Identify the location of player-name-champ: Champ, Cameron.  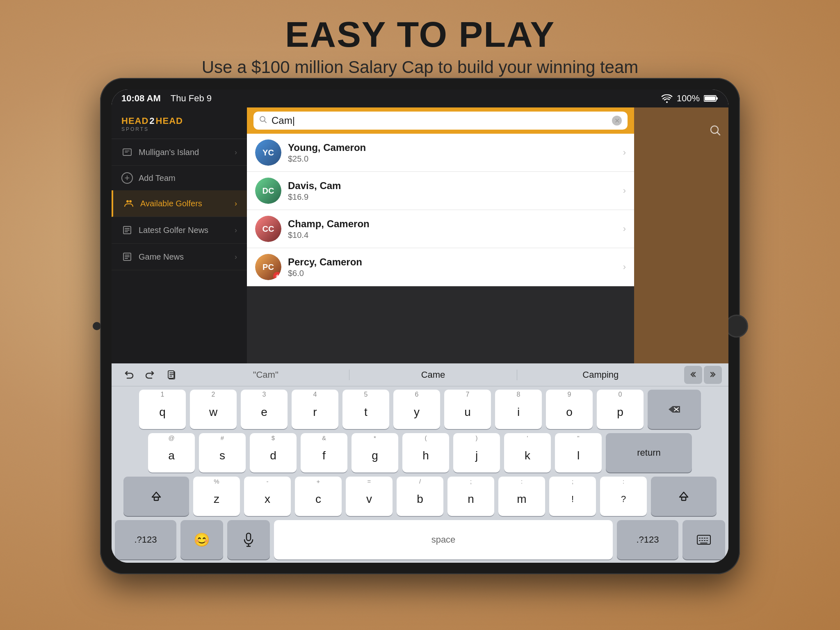
(452, 224).